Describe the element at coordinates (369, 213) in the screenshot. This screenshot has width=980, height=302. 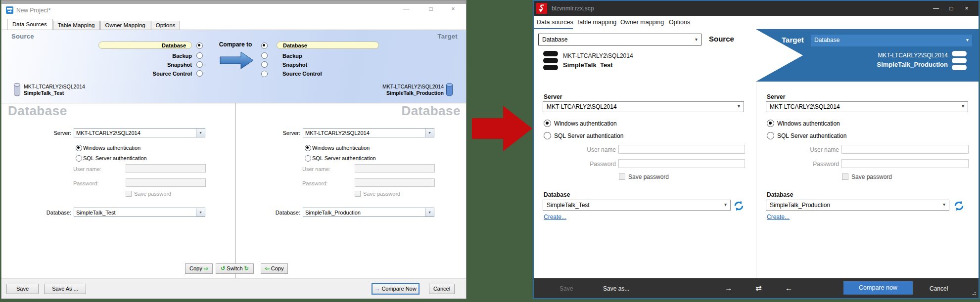
I see `target-database-dropdown: SimpleTalk_Production ▾` at that location.